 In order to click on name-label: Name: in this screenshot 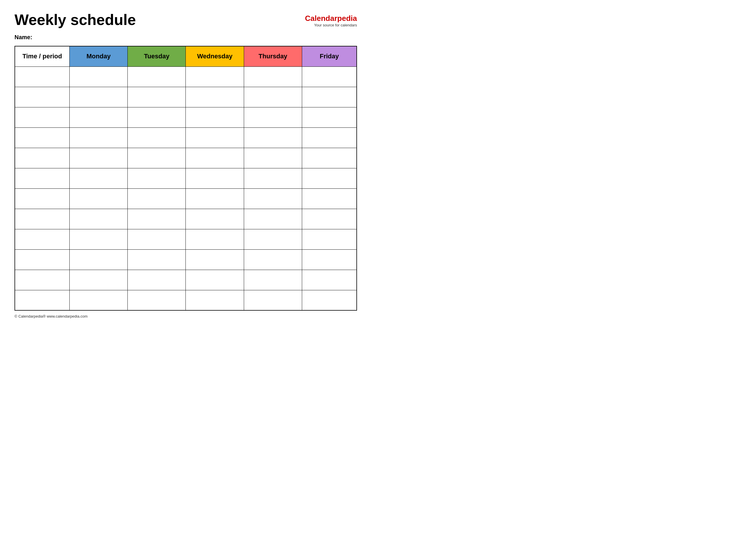, I will do `click(186, 37)`.